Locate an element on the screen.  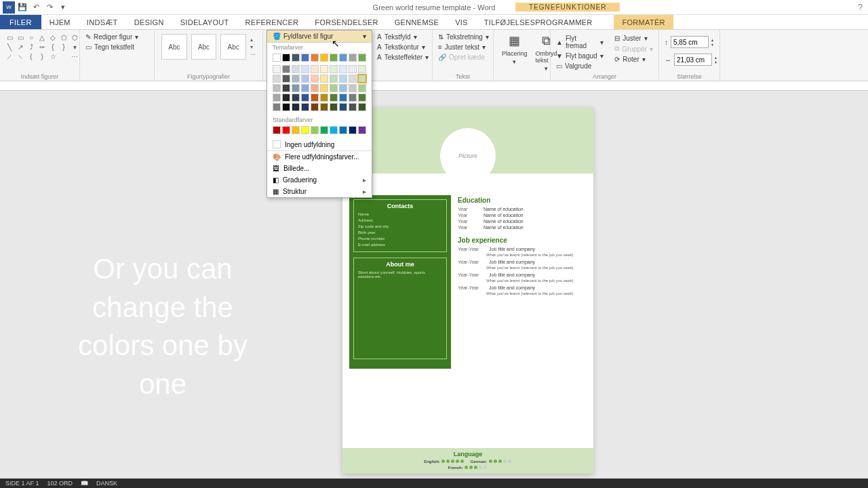
draw-textbox-button: ▭Tegn tekstfelt is located at coordinates (117, 47).